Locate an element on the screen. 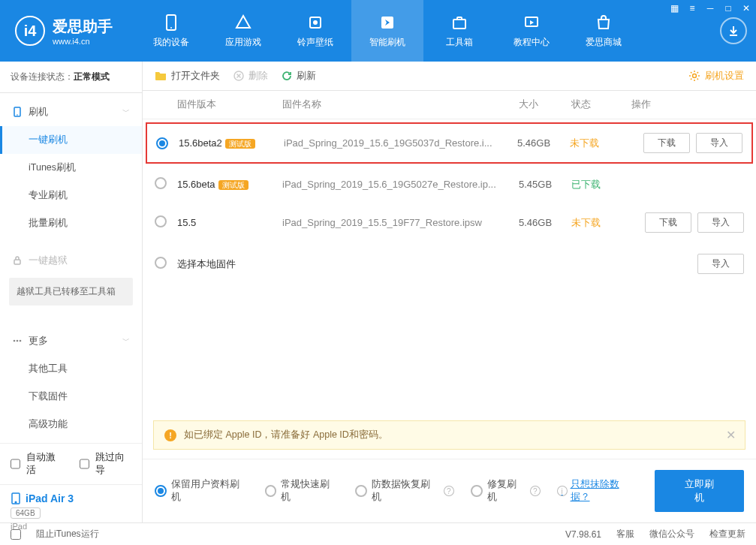 Image resolution: width=756 pixels, height=545 pixels. toolbar: 打开文件夹 删除 刷新 刷机设置 is located at coordinates (449, 77).